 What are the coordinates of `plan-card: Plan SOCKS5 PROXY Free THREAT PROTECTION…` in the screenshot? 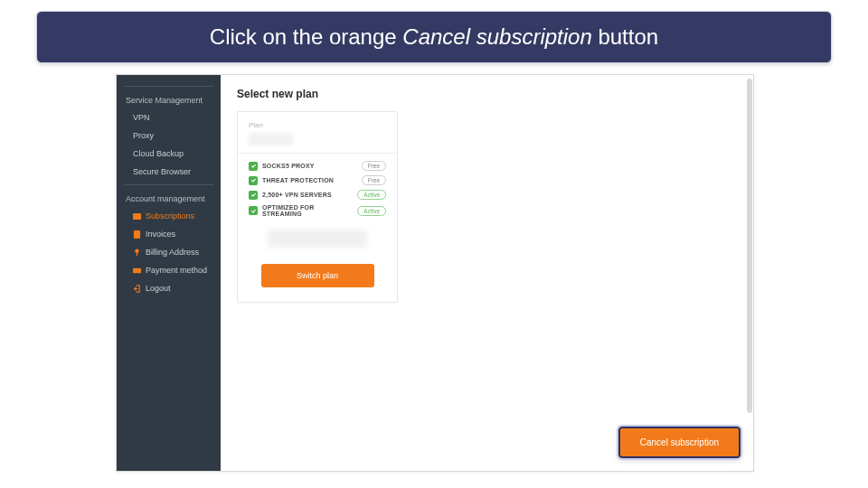 It's located at (317, 207).